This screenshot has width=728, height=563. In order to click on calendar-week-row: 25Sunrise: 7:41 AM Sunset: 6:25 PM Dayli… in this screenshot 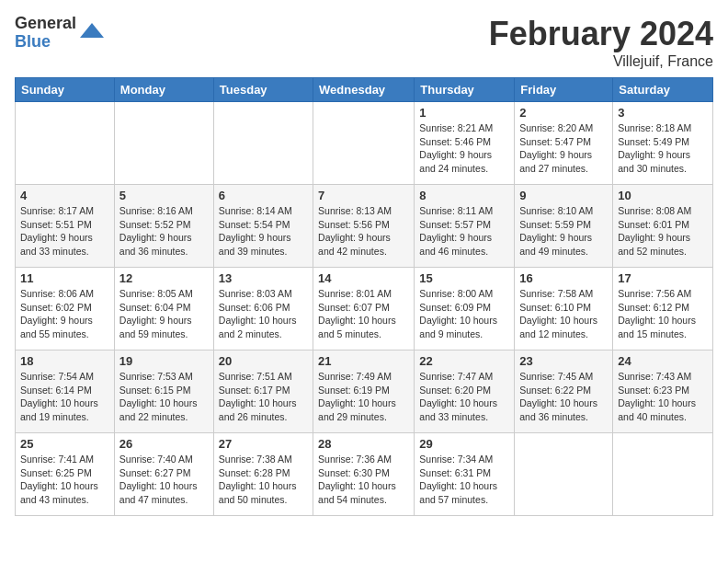, I will do `click(364, 475)`.